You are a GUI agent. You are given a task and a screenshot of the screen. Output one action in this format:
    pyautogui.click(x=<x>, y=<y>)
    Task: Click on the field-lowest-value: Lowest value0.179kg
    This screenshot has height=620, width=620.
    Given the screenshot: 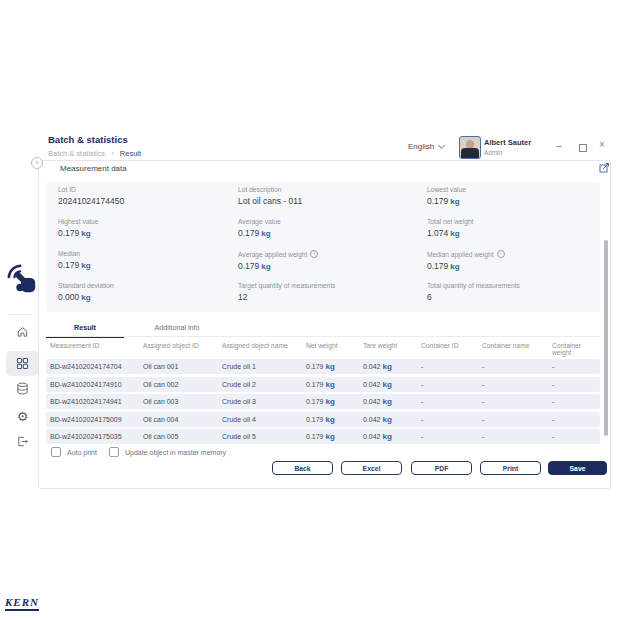 What is the action you would take?
    pyautogui.click(x=510, y=202)
    